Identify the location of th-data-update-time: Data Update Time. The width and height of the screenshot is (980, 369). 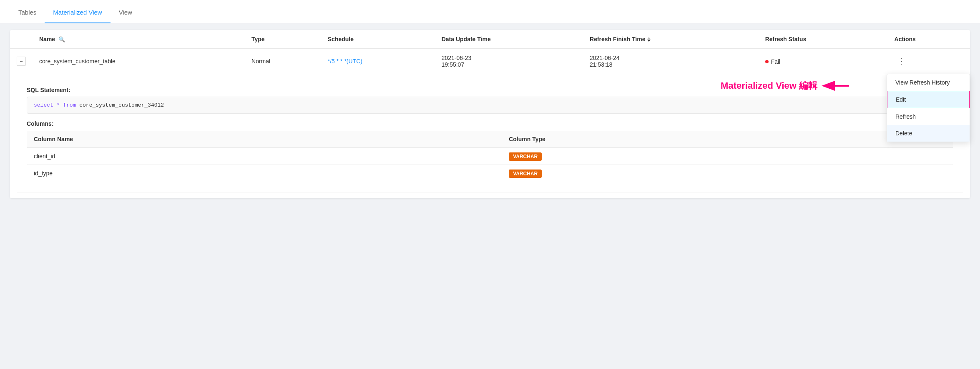
(509, 39).